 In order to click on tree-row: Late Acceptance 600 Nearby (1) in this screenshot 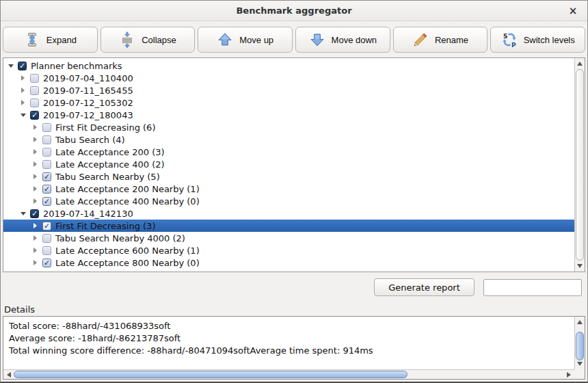, I will do `click(289, 250)`.